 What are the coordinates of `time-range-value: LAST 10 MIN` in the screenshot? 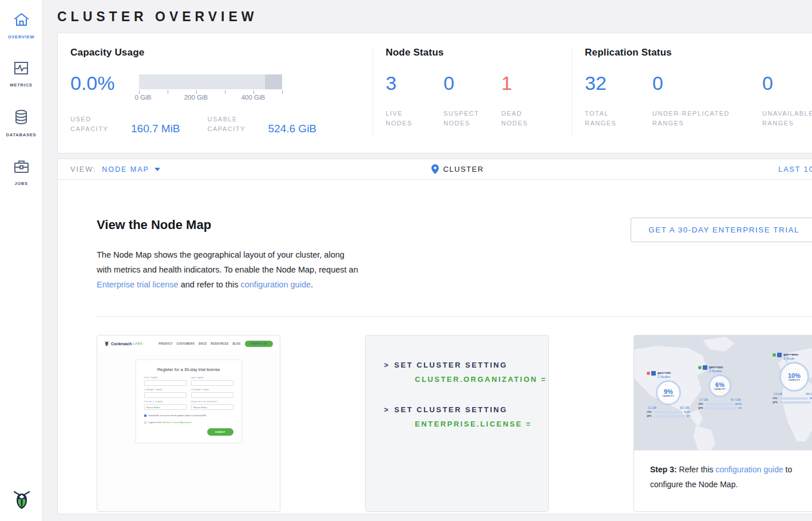 It's located at (795, 169).